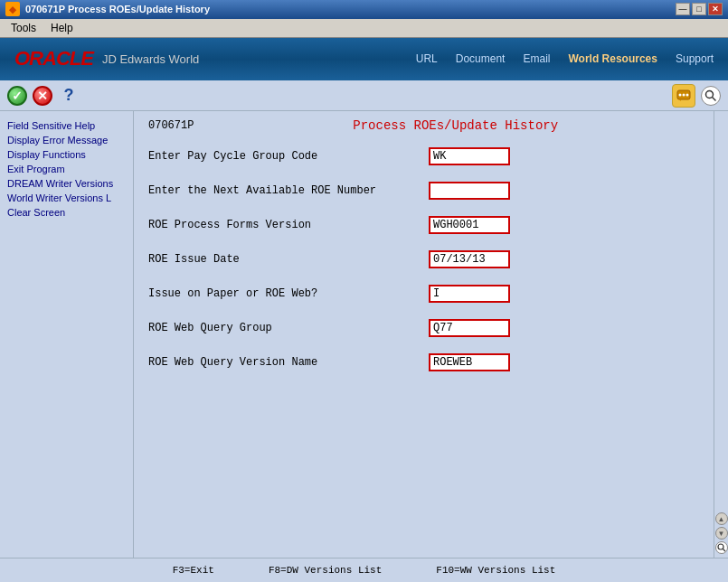  Describe the element at coordinates (684, 96) in the screenshot. I see `chat-icon` at that location.